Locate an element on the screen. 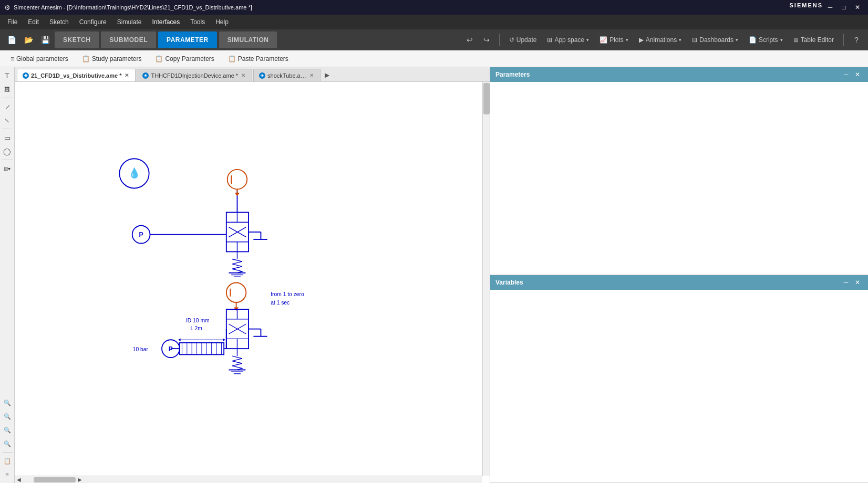  scripts-chevron: ▾ is located at coordinates (782, 40).